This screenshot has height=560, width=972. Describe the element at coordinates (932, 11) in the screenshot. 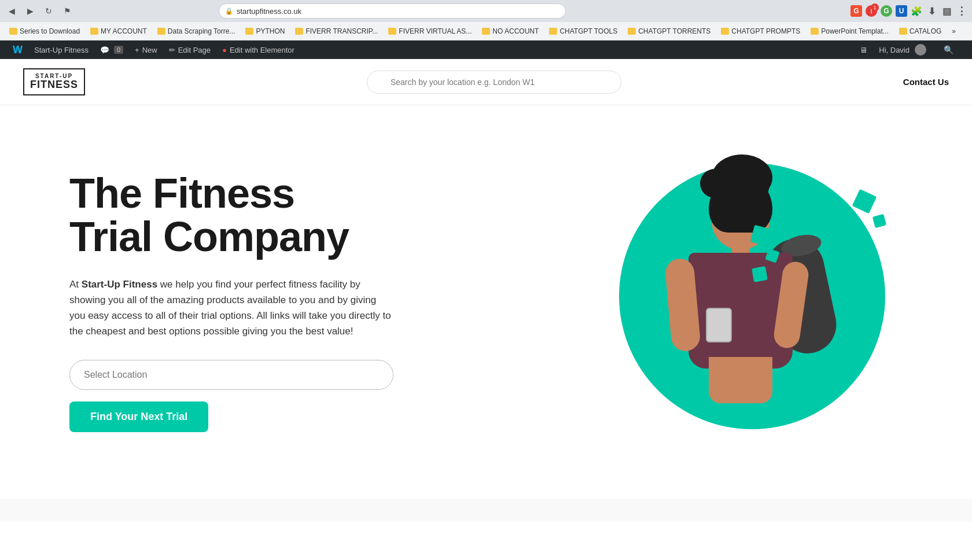

I see `download-ext: ⬇` at that location.